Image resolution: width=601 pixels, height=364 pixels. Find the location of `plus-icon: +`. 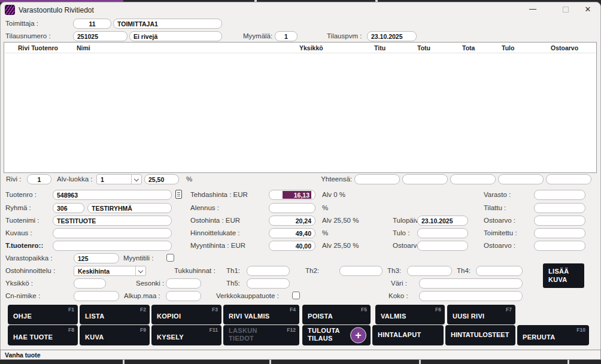

plus-icon: + is located at coordinates (358, 335).